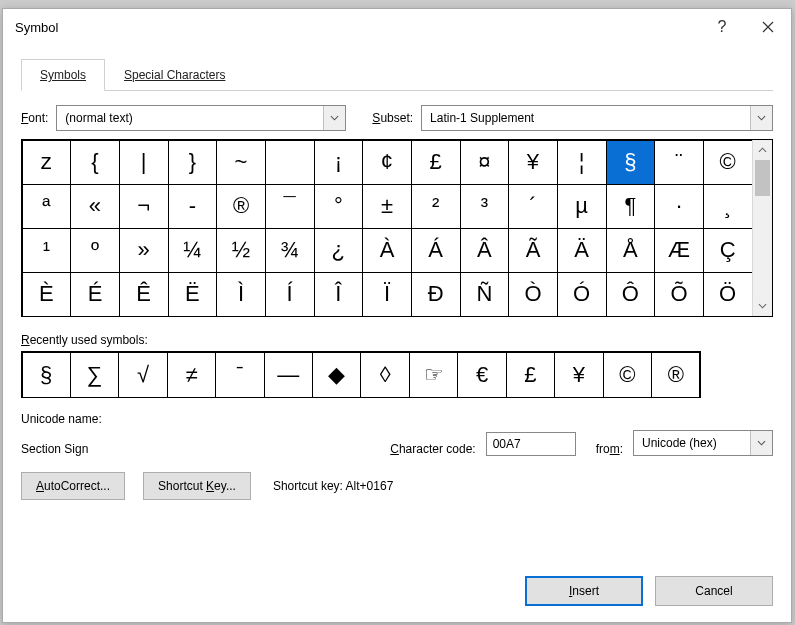  Describe the element at coordinates (762, 150) in the screenshot. I see `scroll-up-icon` at that location.